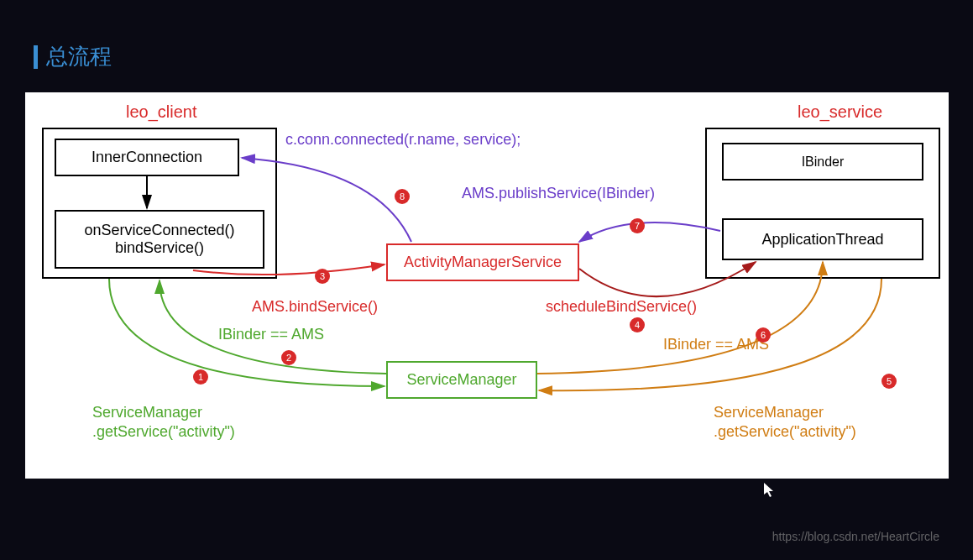  What do you see at coordinates (637, 226) in the screenshot?
I see `badge-7: 7` at bounding box center [637, 226].